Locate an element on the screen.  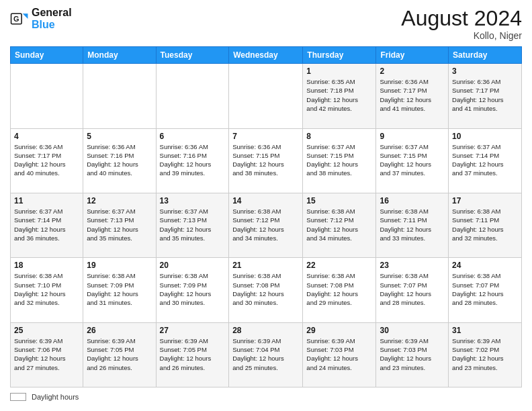
calendar-cell: 26Sunrise: 6:39 AM Sunset: 7:05 PM Dayli… is located at coordinates (120, 355).